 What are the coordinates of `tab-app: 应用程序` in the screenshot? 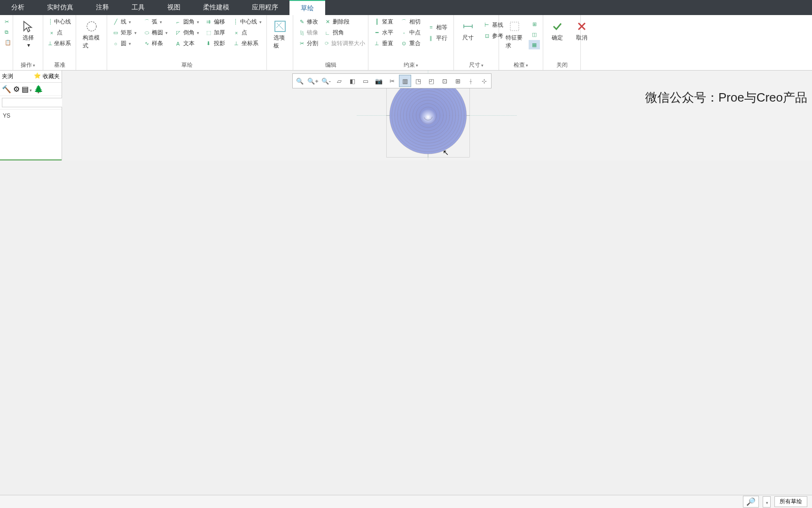 It's located at (265, 8).